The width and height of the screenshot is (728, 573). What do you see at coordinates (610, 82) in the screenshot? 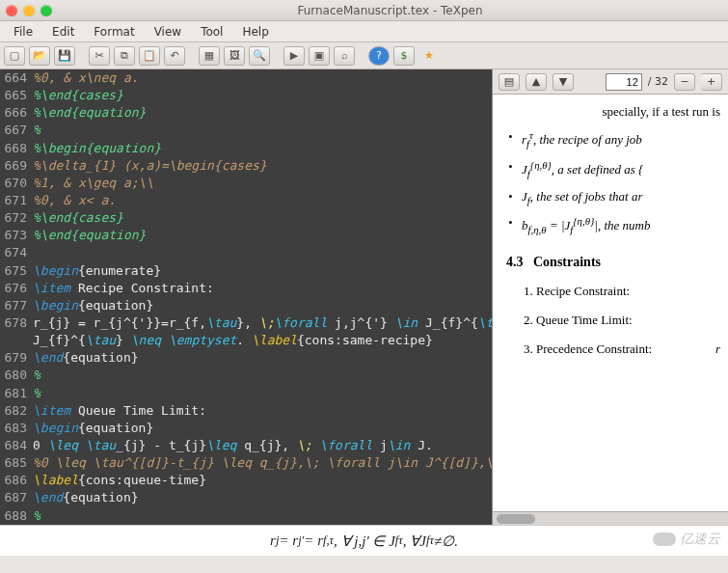
I see `preview-toolbar: ▤ ▲ ▼ / 32 − +` at bounding box center [610, 82].